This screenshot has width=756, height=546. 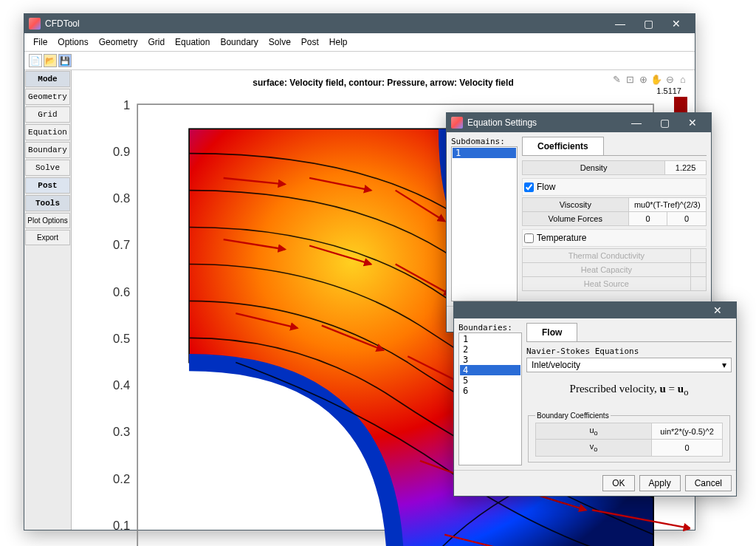 What do you see at coordinates (676, 24) in the screenshot?
I see `close-button: ✕` at bounding box center [676, 24].